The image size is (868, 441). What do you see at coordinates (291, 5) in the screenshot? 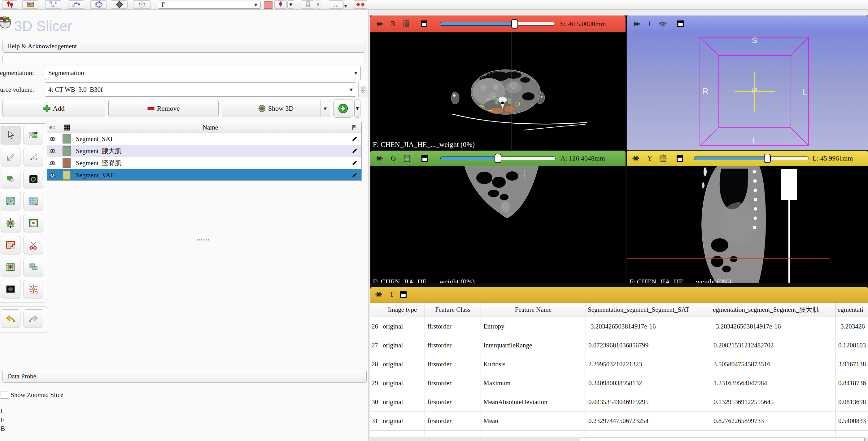
I see `place-point-dropdown: ▼` at bounding box center [291, 5].